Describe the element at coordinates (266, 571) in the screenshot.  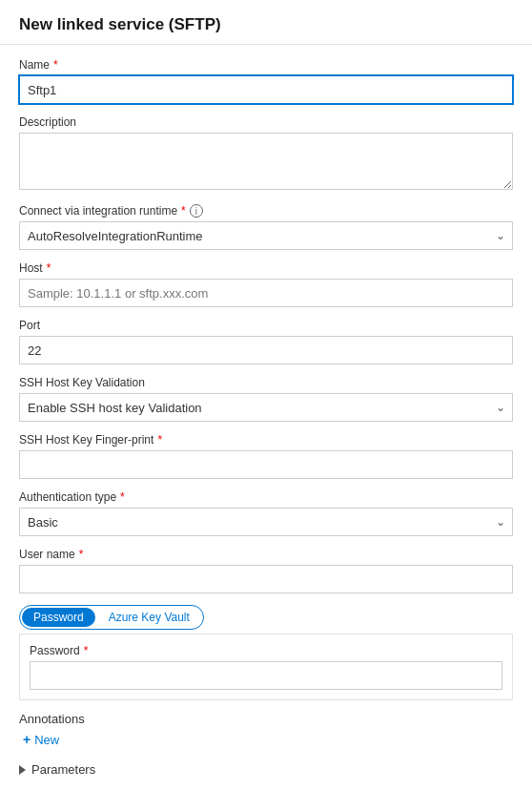
I see `username-field-group: User name *` at that location.